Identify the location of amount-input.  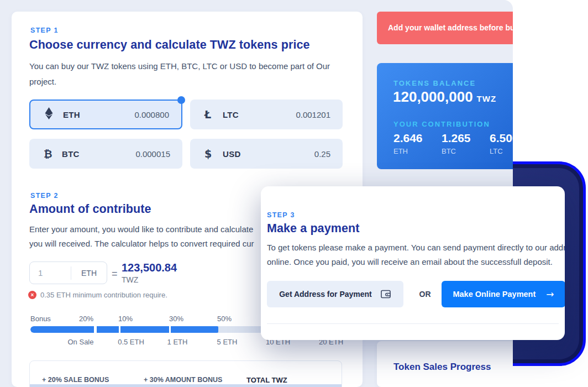
(50, 273).